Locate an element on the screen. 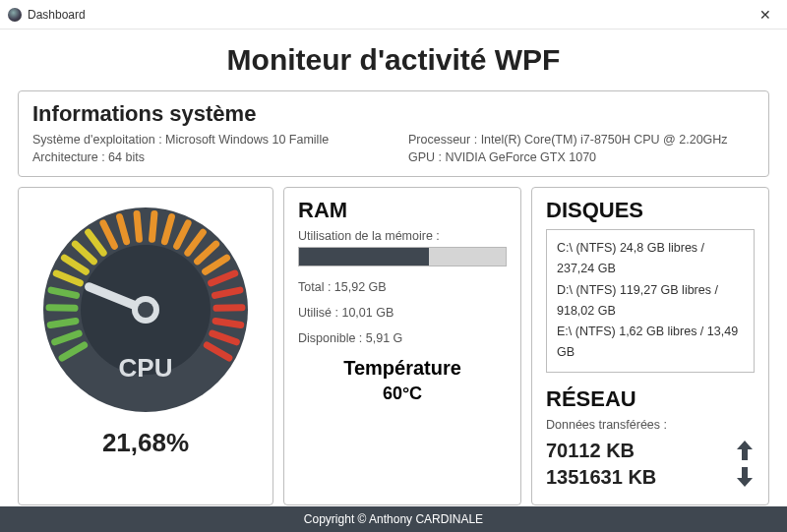 The image size is (787, 532). network-download-row: 1351631 KB is located at coordinates (650, 478).